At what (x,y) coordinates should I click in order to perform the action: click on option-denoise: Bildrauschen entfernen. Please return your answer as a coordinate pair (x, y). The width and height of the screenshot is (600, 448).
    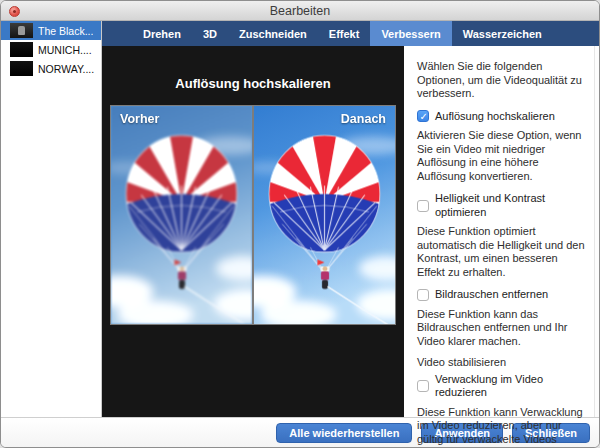
    Looking at the image, I should click on (501, 295).